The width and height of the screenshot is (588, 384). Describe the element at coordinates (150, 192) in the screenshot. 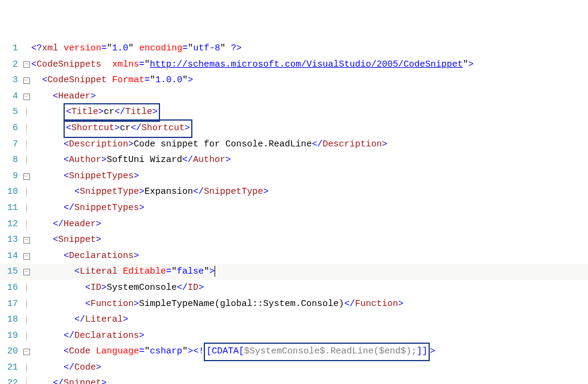

I see `code-content: <SnippetType>Expansion</SnippetType>` at that location.